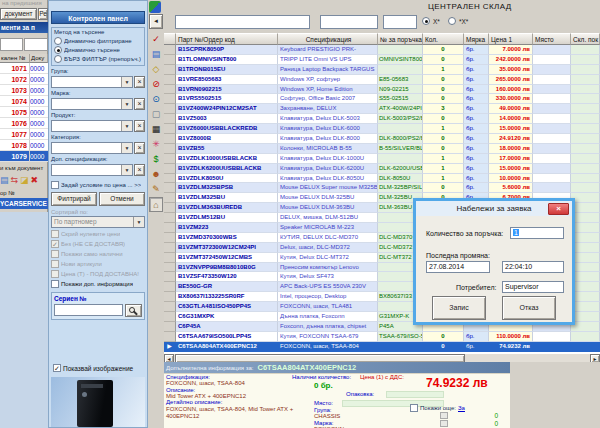 This screenshot has height=428, width=600. Describe the element at coordinates (156, 100) in the screenshot. I see `search-icon: ⊙` at that location.